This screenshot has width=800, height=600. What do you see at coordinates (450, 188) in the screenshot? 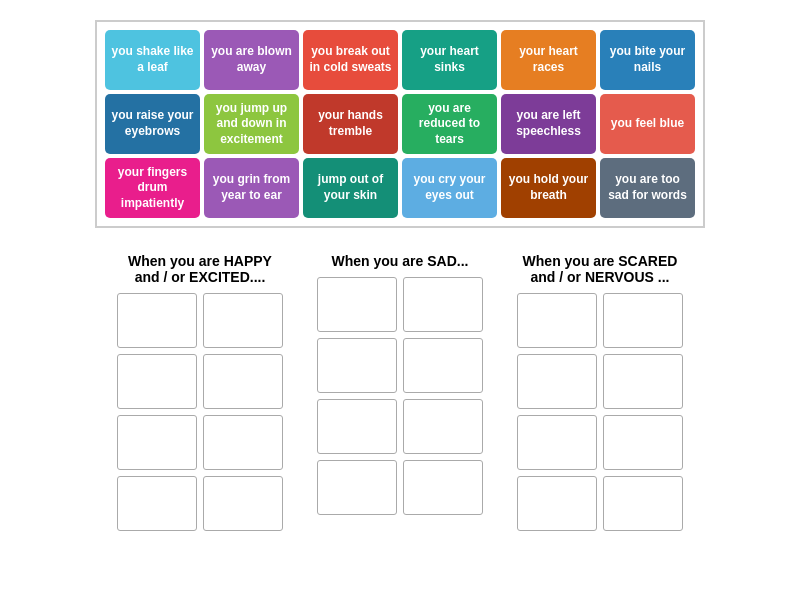
I see `card-16: you cry your eyes out` at bounding box center [450, 188].